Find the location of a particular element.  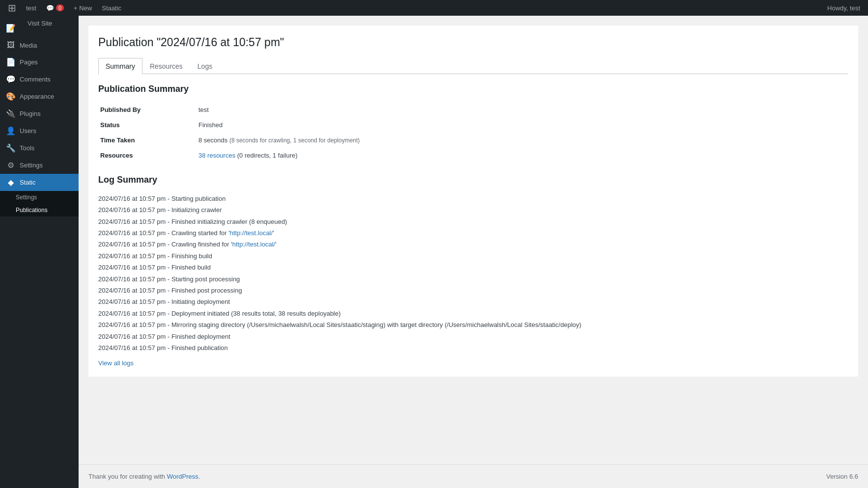

wp-logo-dropdown: ⊞ is located at coordinates (12, 8).